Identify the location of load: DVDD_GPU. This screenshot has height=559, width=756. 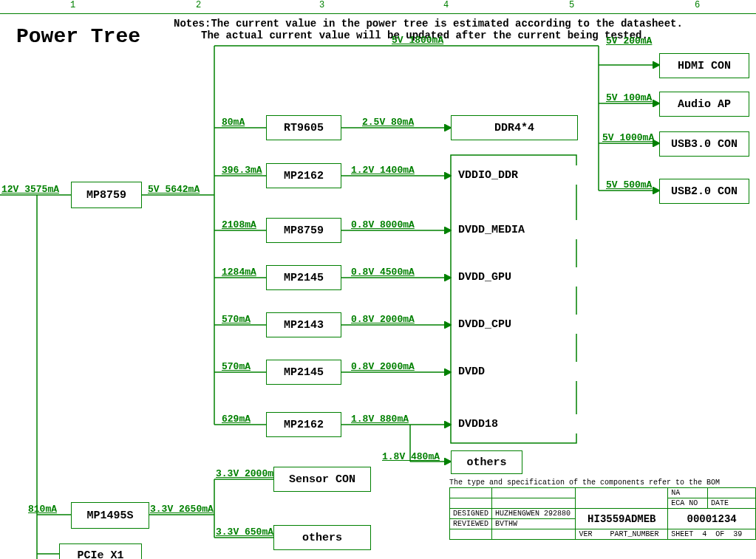
(517, 277).